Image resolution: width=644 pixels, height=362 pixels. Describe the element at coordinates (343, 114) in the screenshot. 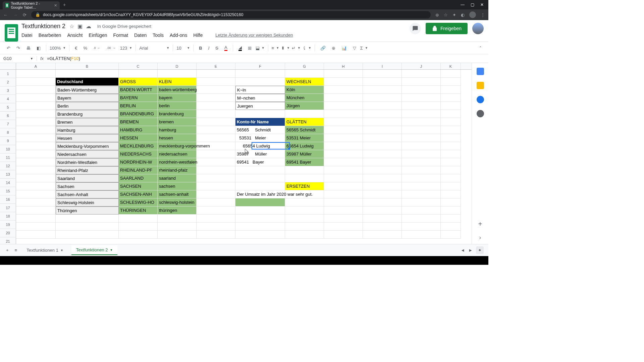

I see `cell-h6` at that location.